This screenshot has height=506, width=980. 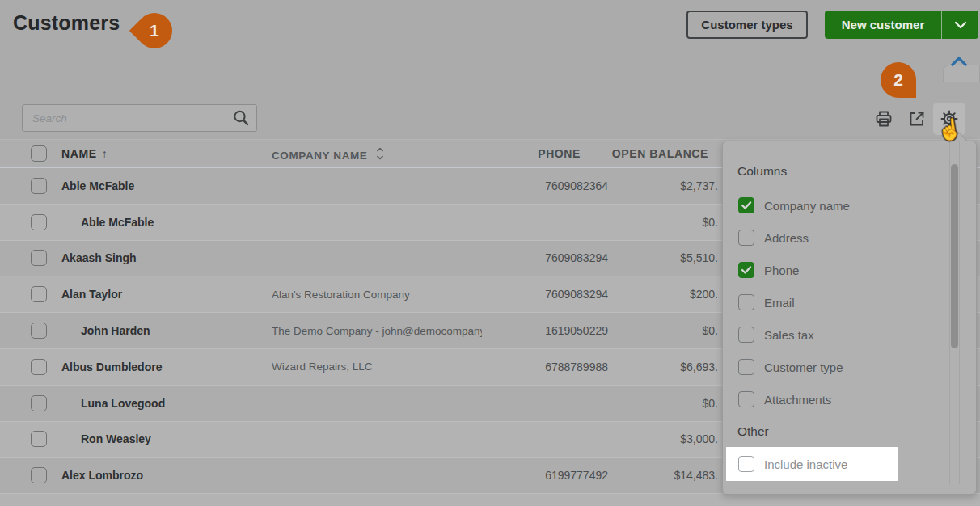 I want to click on open-balance: $200., so click(x=663, y=294).